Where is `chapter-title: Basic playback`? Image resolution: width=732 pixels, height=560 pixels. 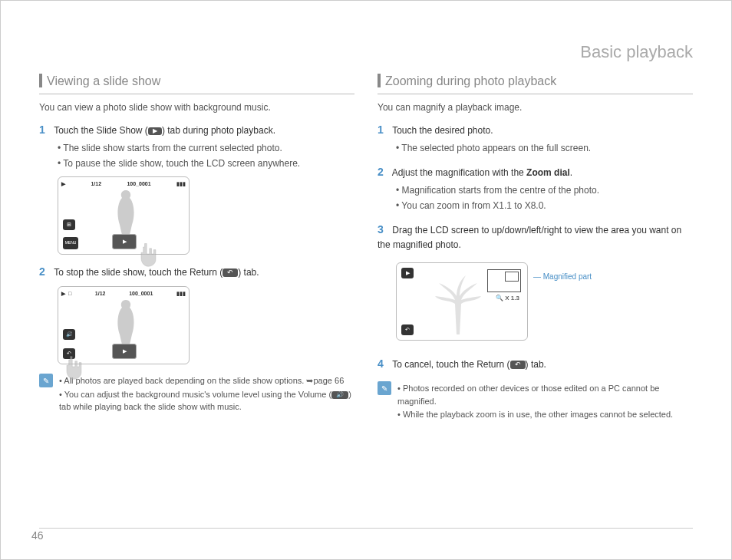 chapter-title: Basic playback is located at coordinates (366, 52).